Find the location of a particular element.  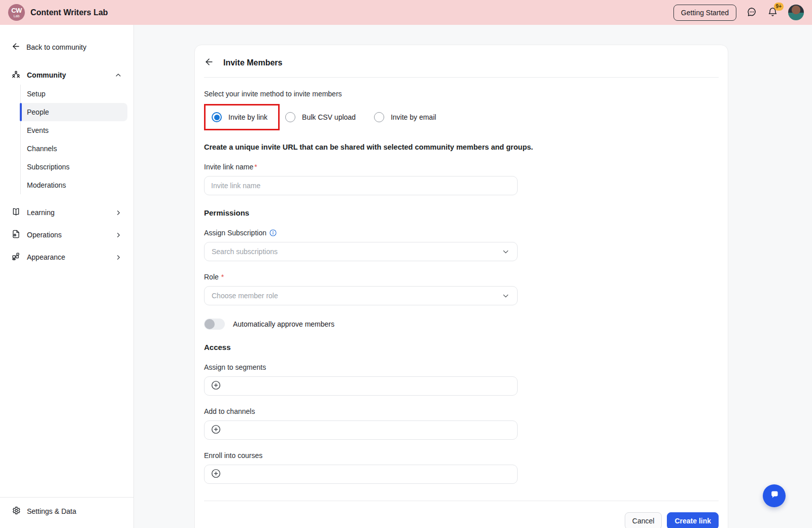

select-placeholder: Search subscriptions is located at coordinates (245, 252).